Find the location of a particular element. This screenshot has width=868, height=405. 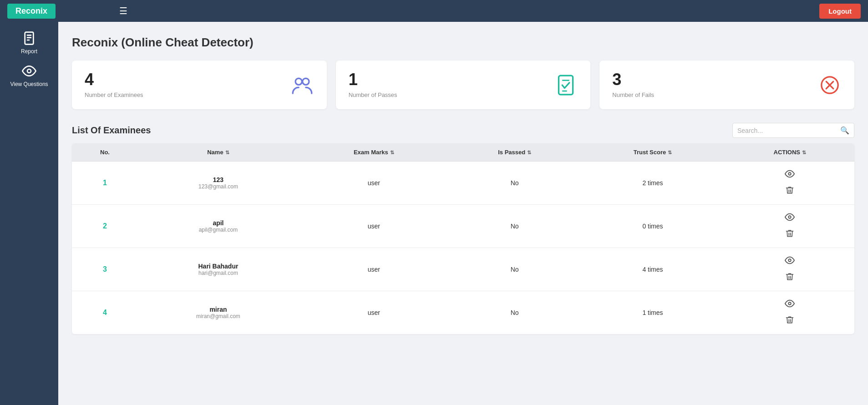

cell-trust-1: 2 times is located at coordinates (653, 183).